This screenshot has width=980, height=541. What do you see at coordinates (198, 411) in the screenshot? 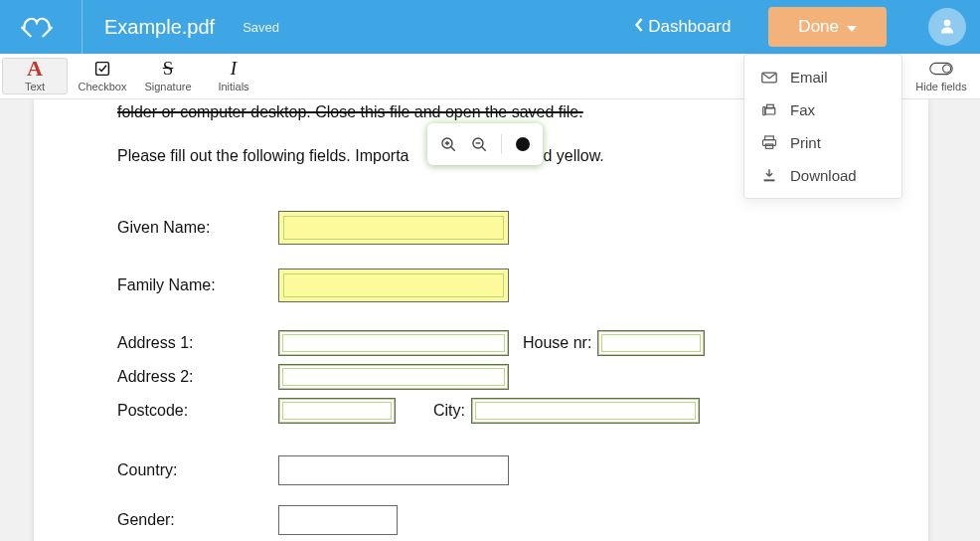
I see `label-postcode: Postcode:` at bounding box center [198, 411].